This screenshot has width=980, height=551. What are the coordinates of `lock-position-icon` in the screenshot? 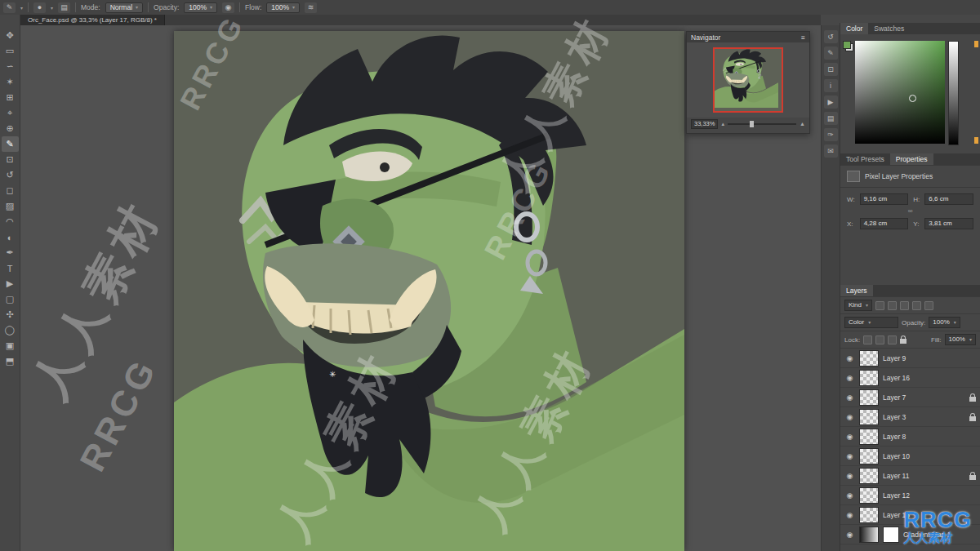 It's located at (892, 340).